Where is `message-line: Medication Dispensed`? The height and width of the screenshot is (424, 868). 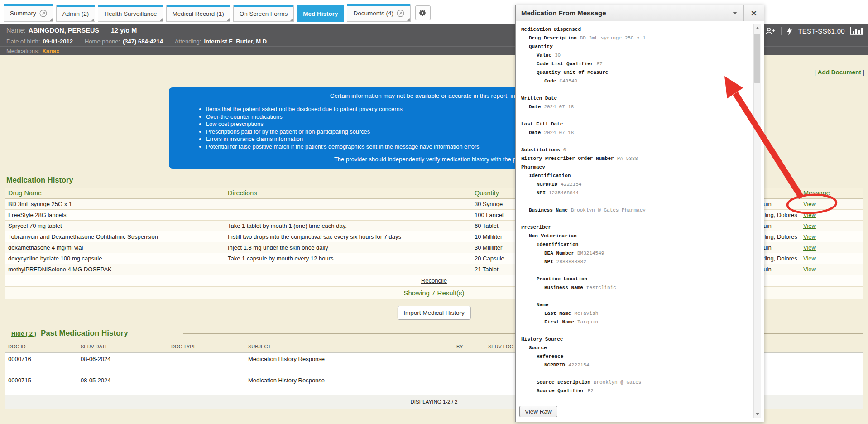 message-line: Medication Dispensed is located at coordinates (636, 30).